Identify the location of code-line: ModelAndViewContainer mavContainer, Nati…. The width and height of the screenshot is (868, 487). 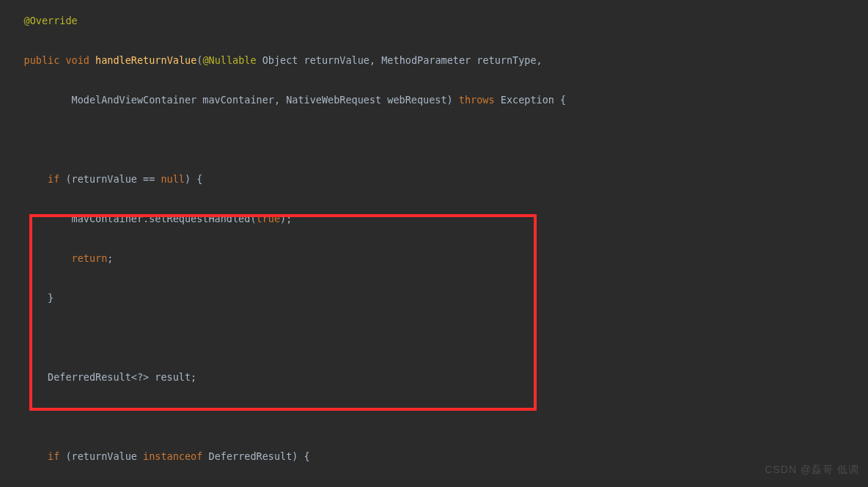
(434, 100).